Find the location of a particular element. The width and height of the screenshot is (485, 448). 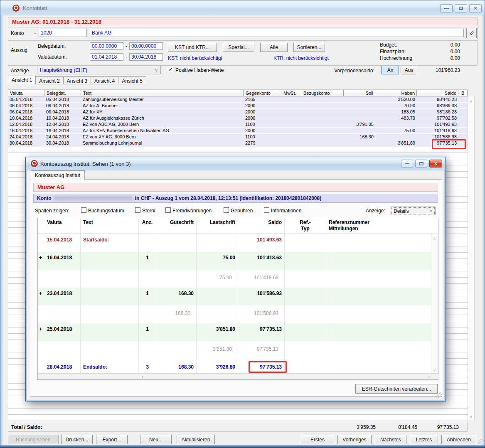

dialog-maximize-button is located at coordinates (421, 164).